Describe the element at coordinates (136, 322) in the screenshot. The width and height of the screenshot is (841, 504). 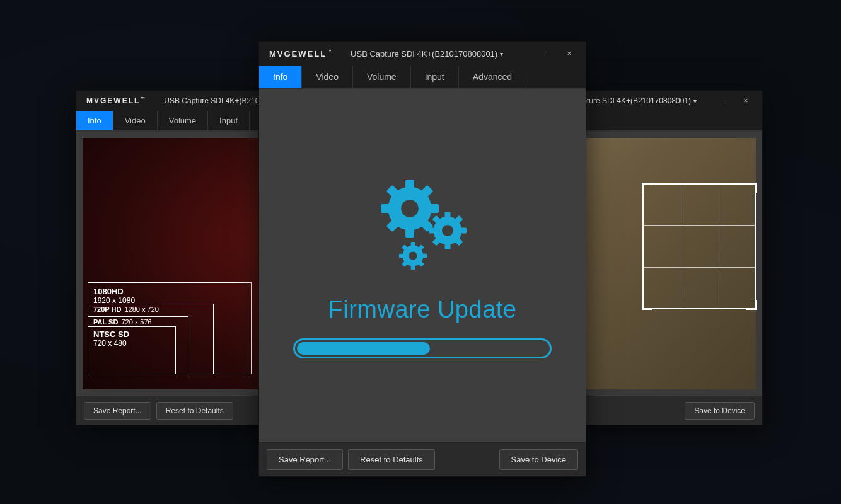
I see `res-dimensions: 720 x 576` at that location.